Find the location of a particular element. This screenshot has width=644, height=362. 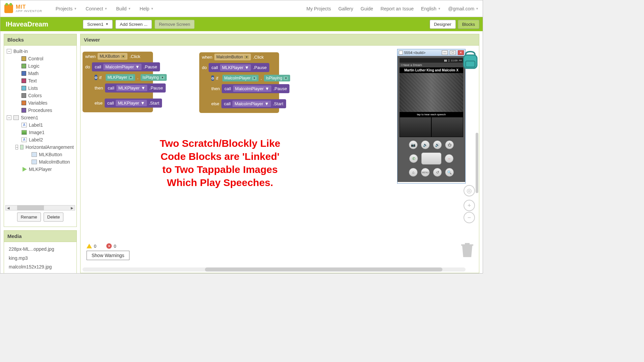

blocks-button: Blocks is located at coordinates (469, 24).